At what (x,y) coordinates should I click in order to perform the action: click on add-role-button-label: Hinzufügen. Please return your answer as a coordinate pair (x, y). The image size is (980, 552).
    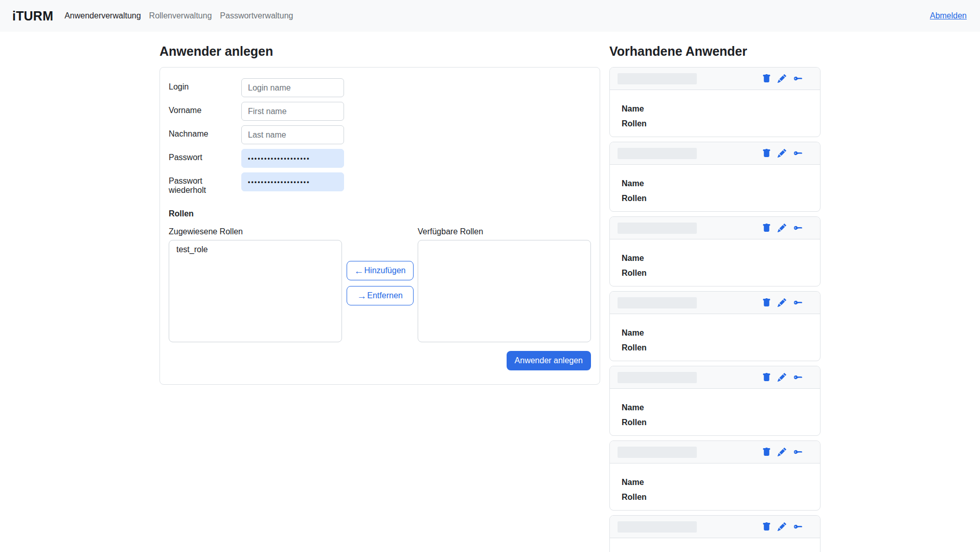
    Looking at the image, I should click on (385, 271).